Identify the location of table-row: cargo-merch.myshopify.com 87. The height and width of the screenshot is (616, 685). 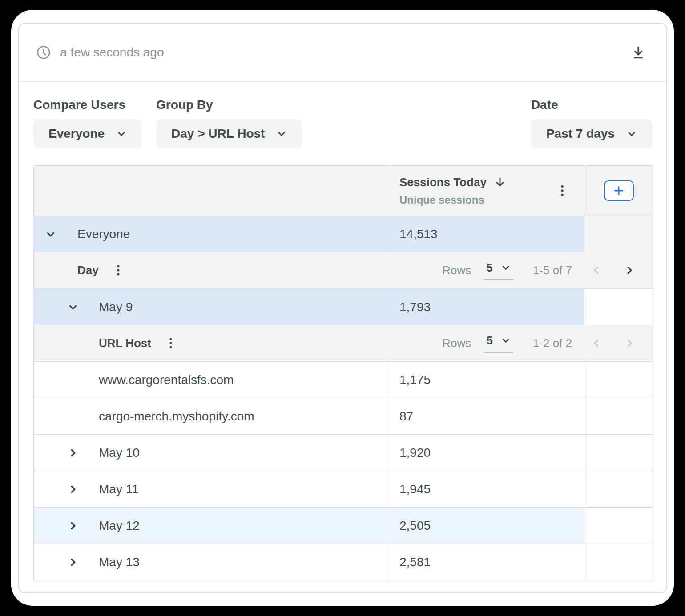
(343, 416).